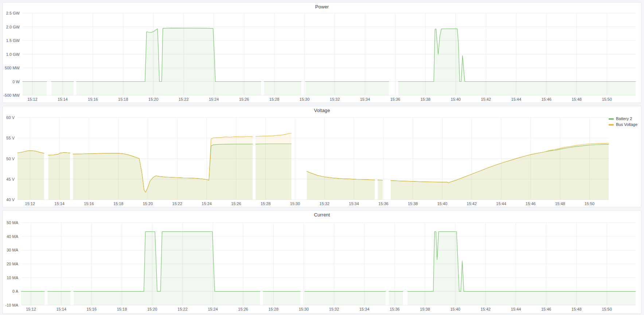 This screenshot has height=315, width=644. What do you see at coordinates (322, 7) in the screenshot?
I see `panel-title-power: Power` at bounding box center [322, 7].